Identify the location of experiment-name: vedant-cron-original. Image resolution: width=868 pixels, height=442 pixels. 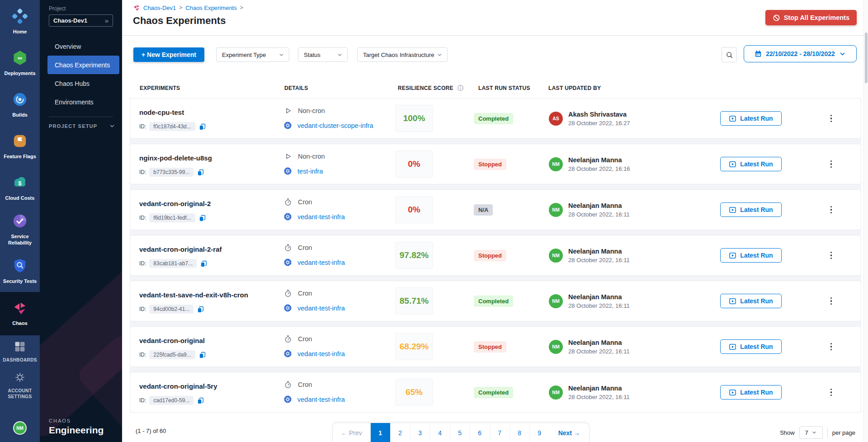
(212, 341).